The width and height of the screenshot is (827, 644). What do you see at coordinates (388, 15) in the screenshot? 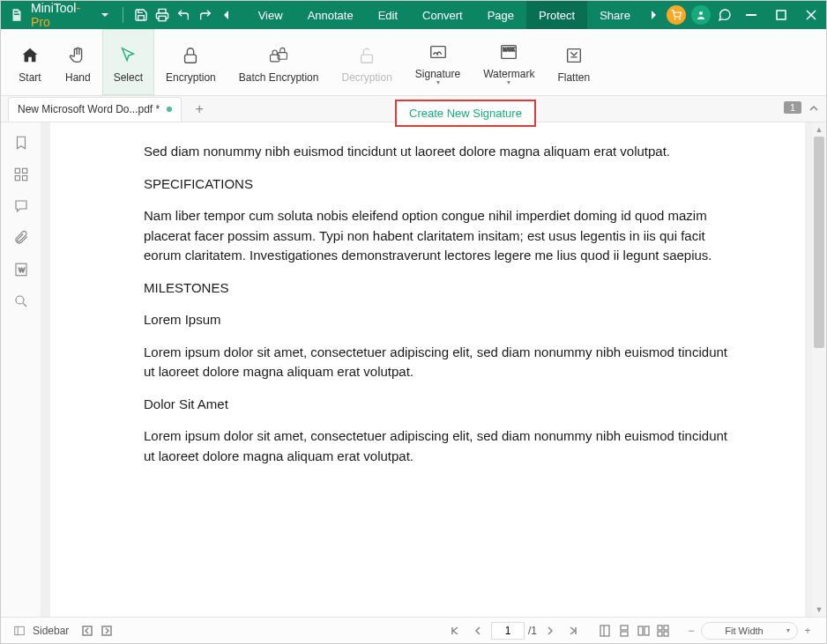
I see `menu-edit: Edit` at bounding box center [388, 15].